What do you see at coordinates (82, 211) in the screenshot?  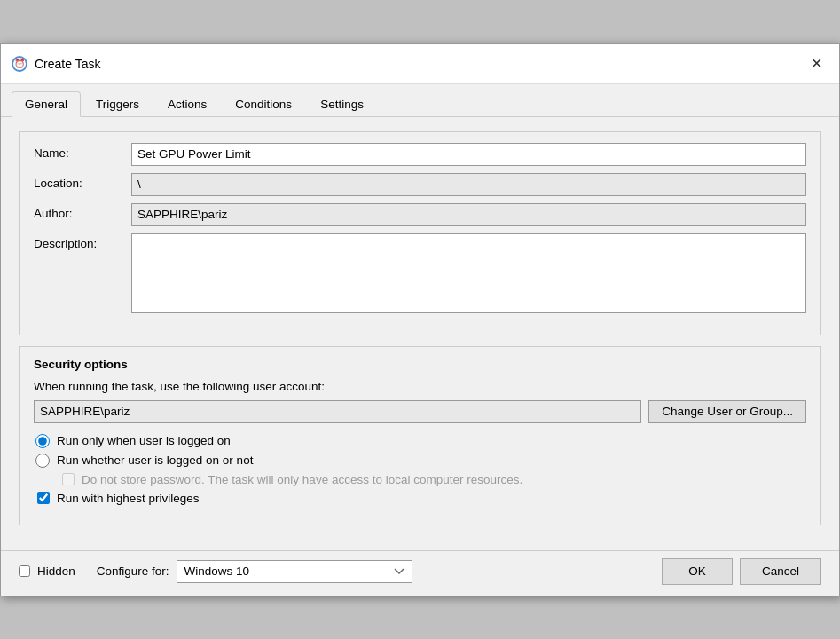 I see `author-label: Author:` at bounding box center [82, 211].